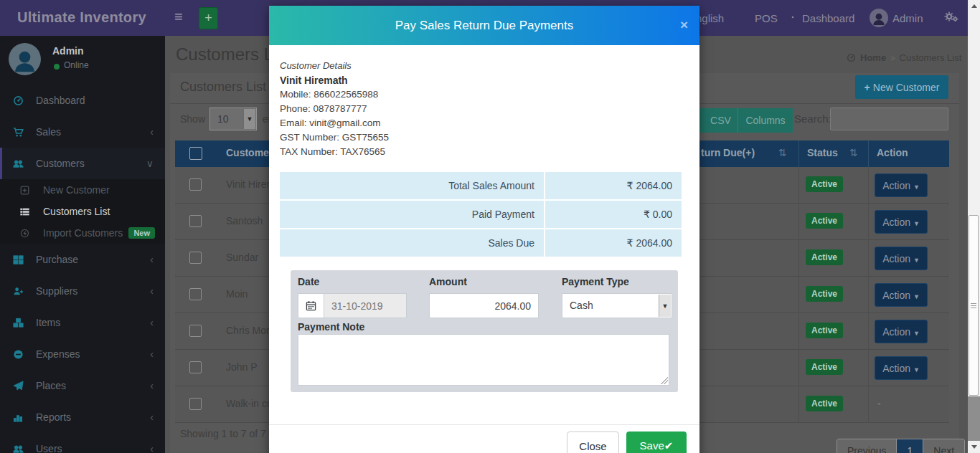  What do you see at coordinates (613, 214) in the screenshot?
I see `summary-value: ₹ 0.00` at bounding box center [613, 214].